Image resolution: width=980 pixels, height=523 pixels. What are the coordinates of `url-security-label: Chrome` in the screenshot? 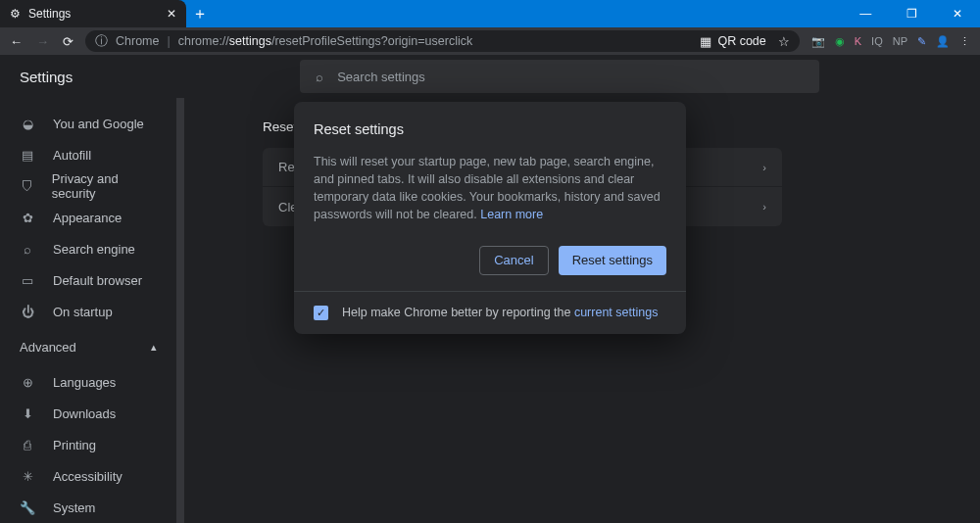 It's located at (137, 41).